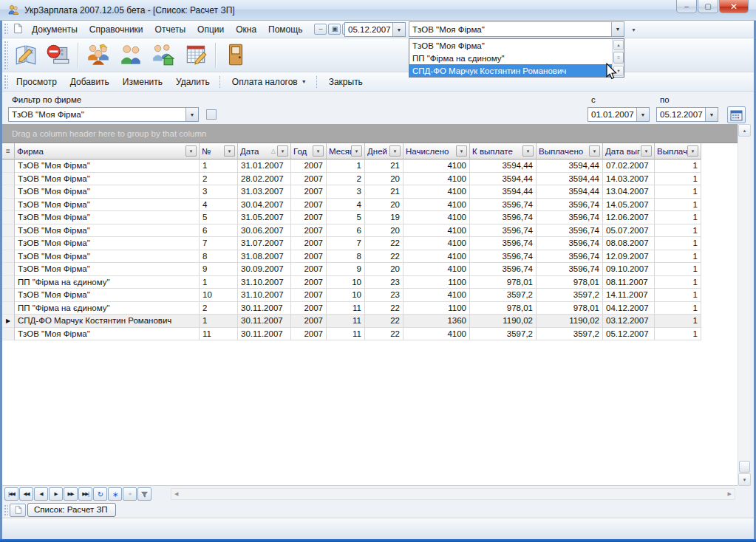 The image size is (756, 542). I want to click on date-from-combobox: 01.01.2007 ▼, so click(619, 114).